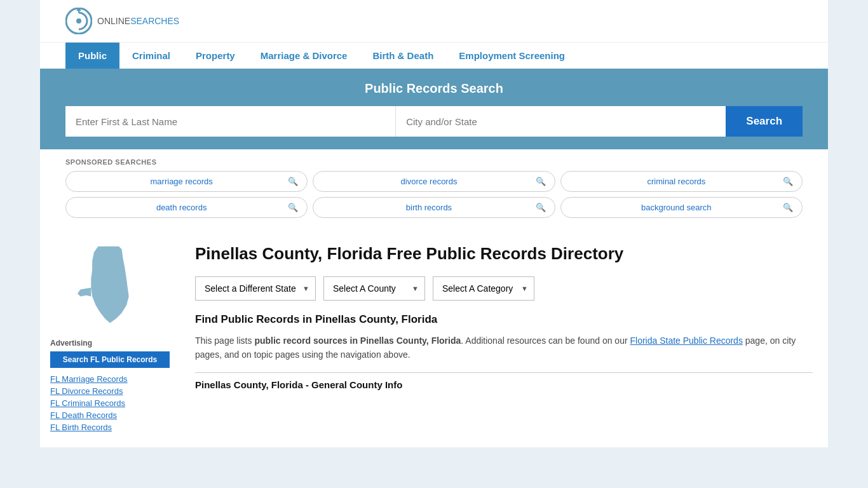 This screenshot has width=868, height=488. I want to click on search-icon-birth: 🔍, so click(541, 207).